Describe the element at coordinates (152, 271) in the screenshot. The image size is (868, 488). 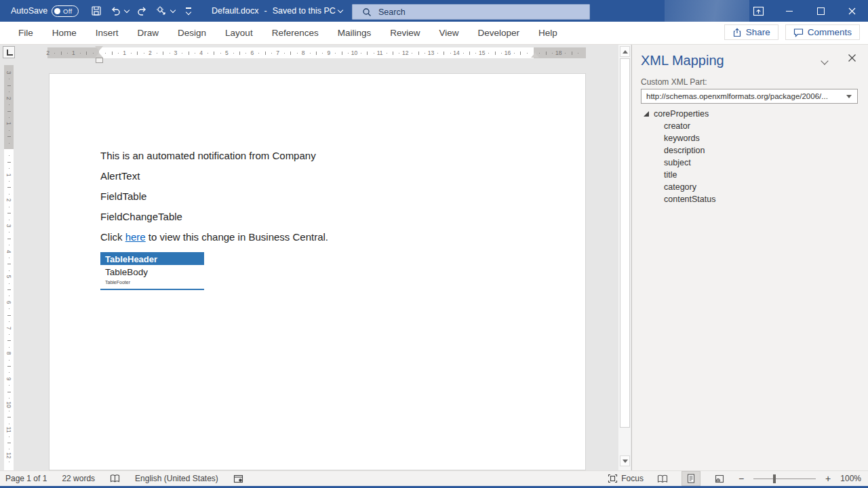
I see `table-body-cell: TableBody` at that location.